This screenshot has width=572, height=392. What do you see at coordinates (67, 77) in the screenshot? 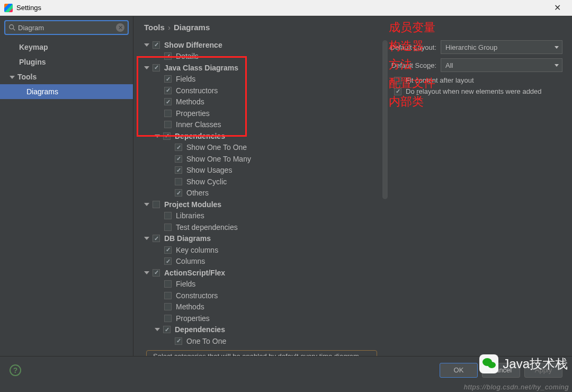
I see `nav-item-tools: Tools` at bounding box center [67, 77].